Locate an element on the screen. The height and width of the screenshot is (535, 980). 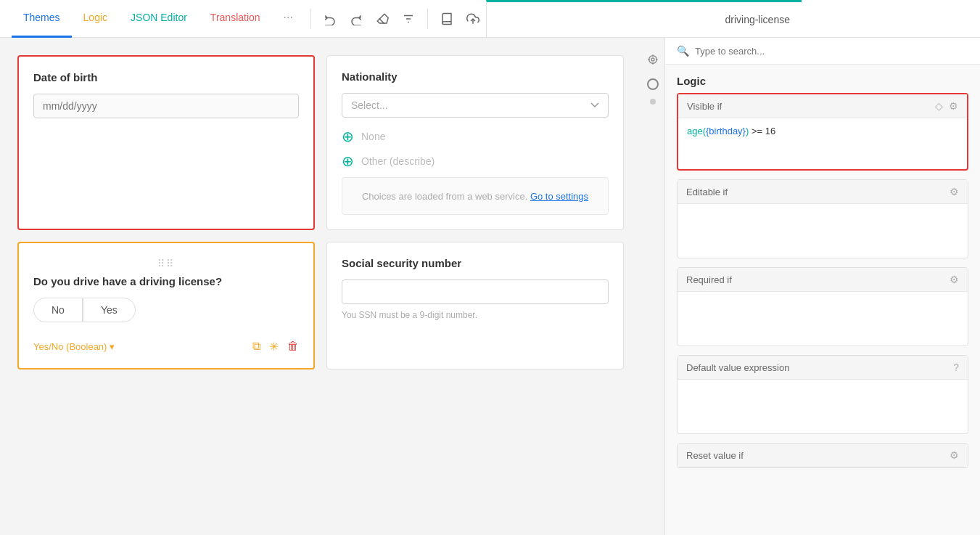
app-title: driving-license is located at coordinates (757, 20).